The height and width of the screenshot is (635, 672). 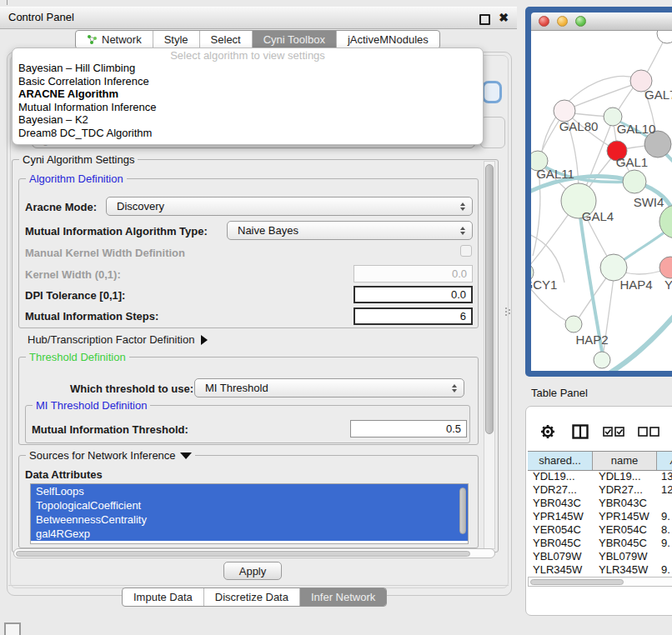 What do you see at coordinates (600, 582) in the screenshot?
I see `table-hscrollbar` at bounding box center [600, 582].